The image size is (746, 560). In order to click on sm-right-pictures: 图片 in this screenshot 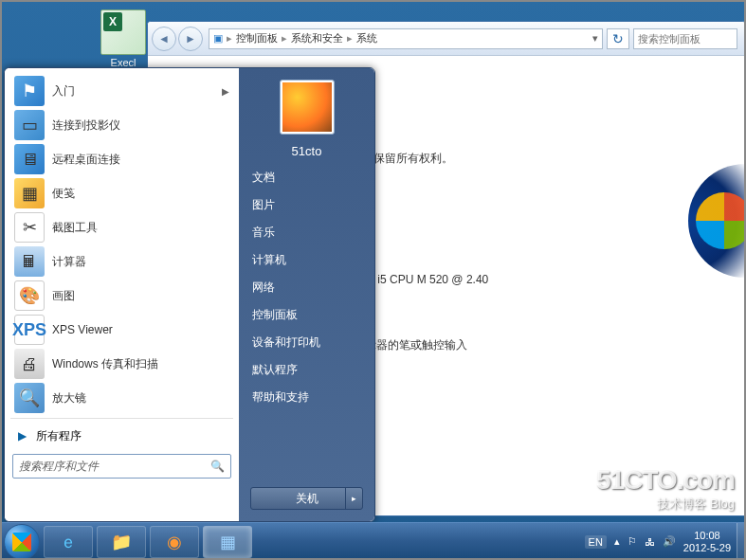, I will do `click(307, 205)`.